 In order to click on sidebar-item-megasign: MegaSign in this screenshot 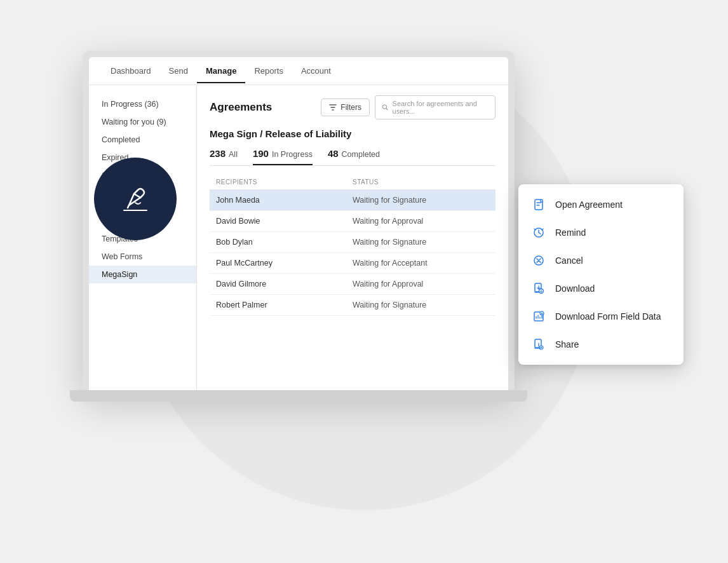, I will do `click(142, 275)`.